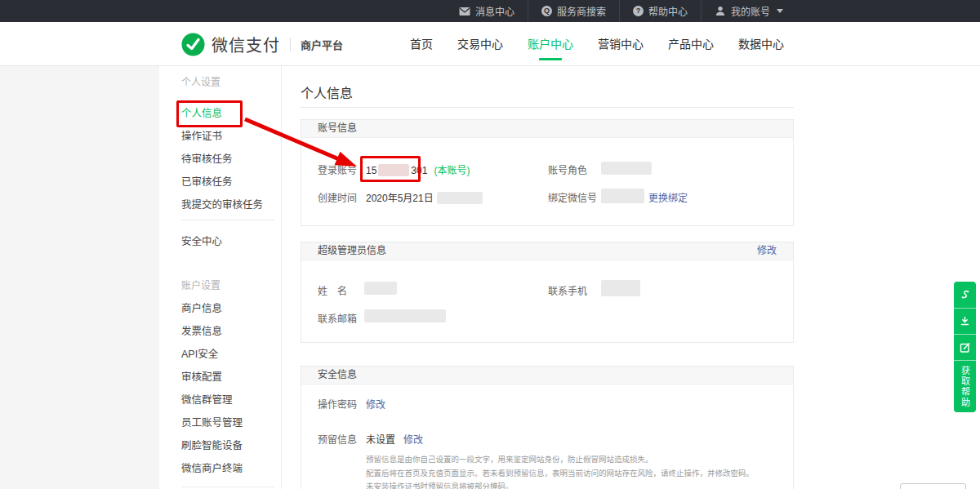  I want to click on topbar-item-label: 帮助中心, so click(668, 11).